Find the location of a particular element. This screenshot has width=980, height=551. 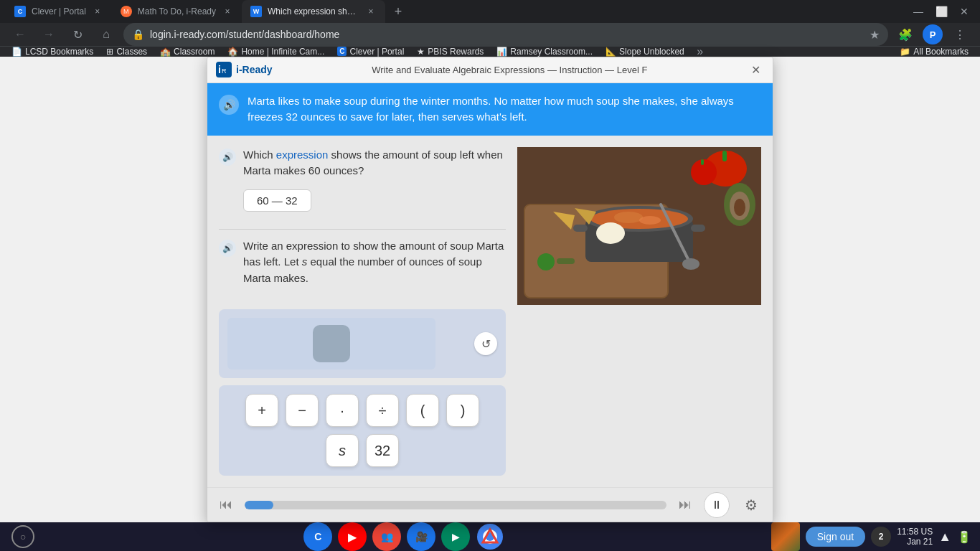

taskbar-date: Jan 21 is located at coordinates (920, 542).